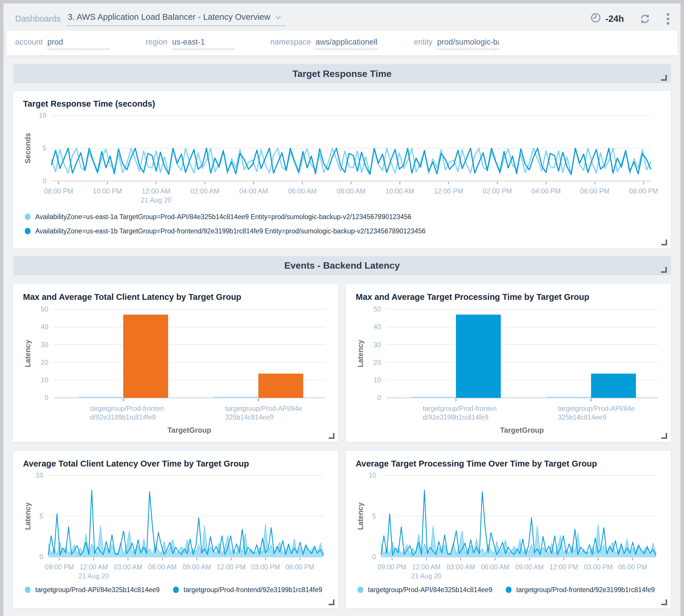 This screenshot has width=684, height=616. I want to click on svg-text: Seconds, so click(28, 148).